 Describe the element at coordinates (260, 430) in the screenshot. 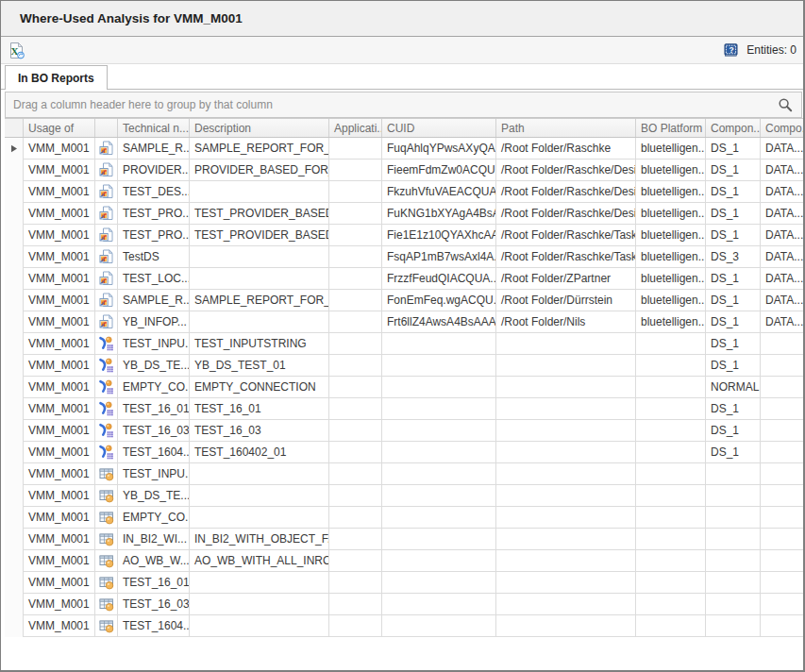

I see `cell-description: TEST_16_03` at that location.